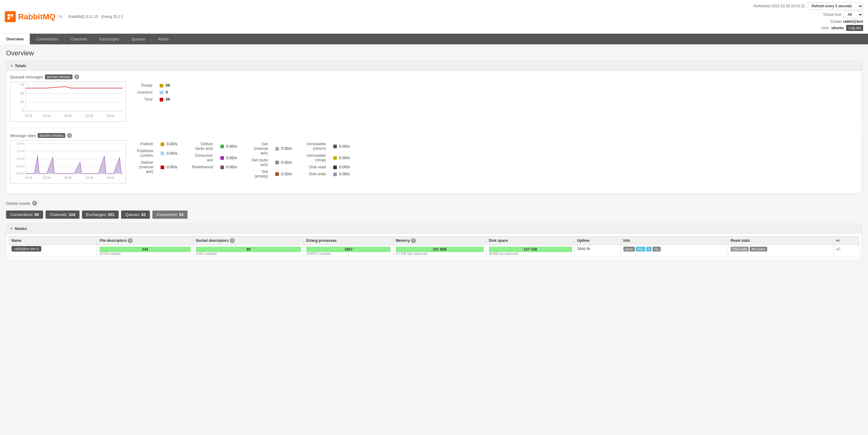 This screenshot has height=435, width=868. I want to click on info-cell: basic disc 3 rss, so click(674, 251).